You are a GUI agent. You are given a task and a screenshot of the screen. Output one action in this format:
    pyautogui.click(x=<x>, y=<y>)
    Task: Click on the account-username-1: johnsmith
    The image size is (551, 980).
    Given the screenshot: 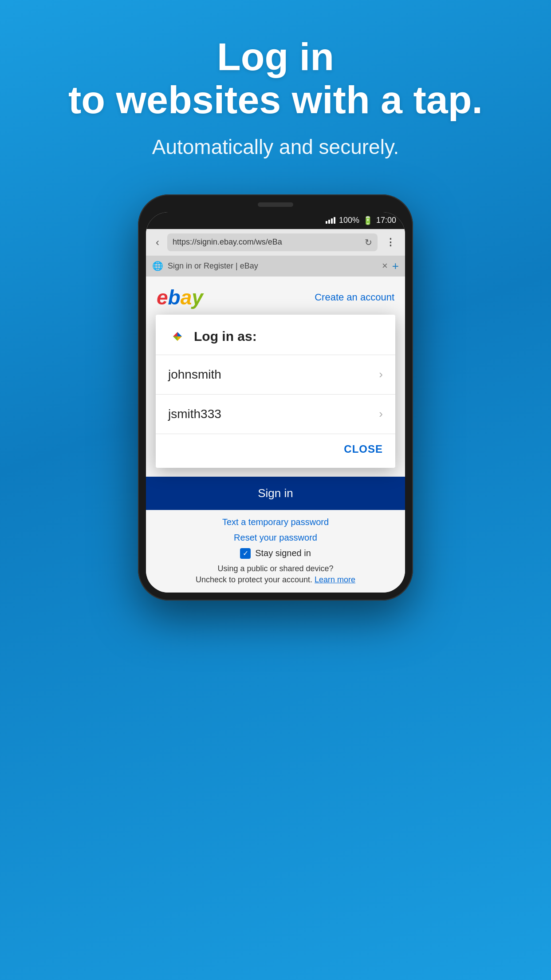 What is the action you would take?
    pyautogui.click(x=195, y=375)
    